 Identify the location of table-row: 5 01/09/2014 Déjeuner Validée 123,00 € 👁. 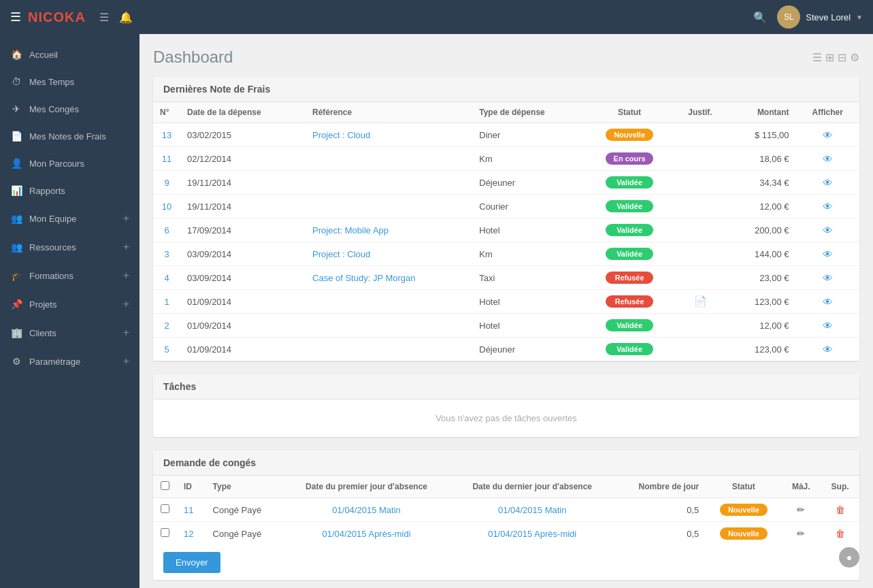
(506, 350).